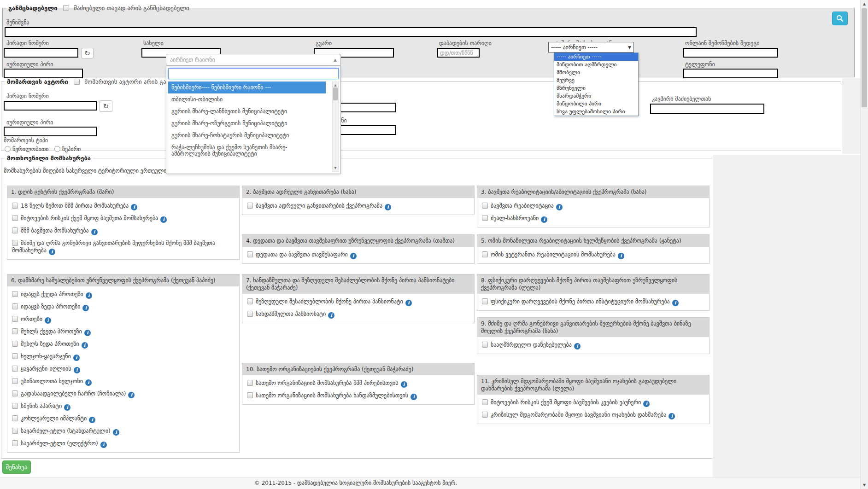 The height and width of the screenshot is (489, 868). What do you see at coordinates (458, 52) in the screenshot?
I see `birth-date-input` at bounding box center [458, 52].